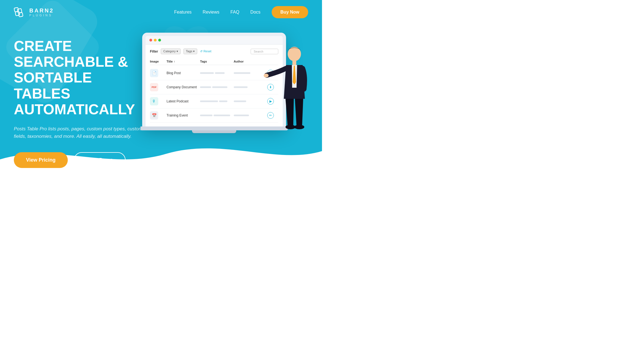 The height and width of the screenshot is (352, 644). I want to click on row-icon-2: PDF, so click(154, 87).